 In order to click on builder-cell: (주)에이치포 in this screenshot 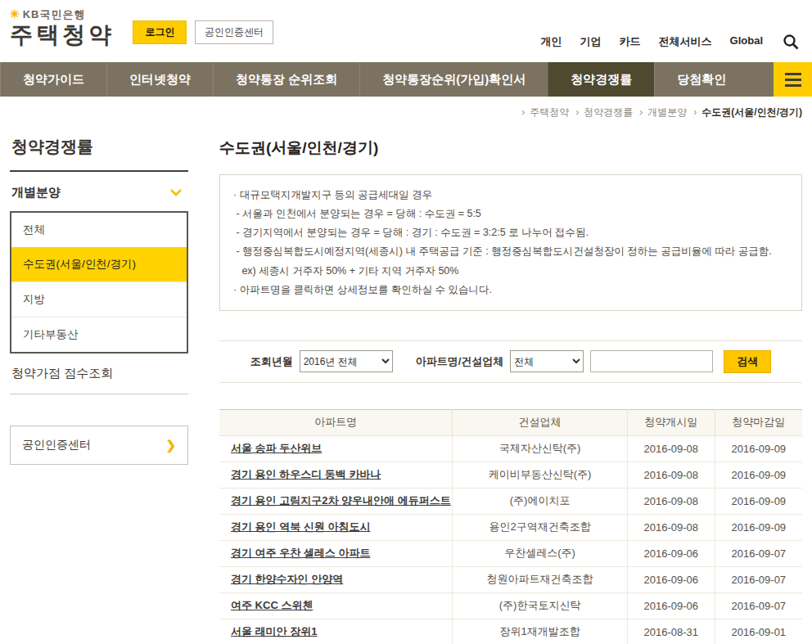, I will do `click(540, 501)`.